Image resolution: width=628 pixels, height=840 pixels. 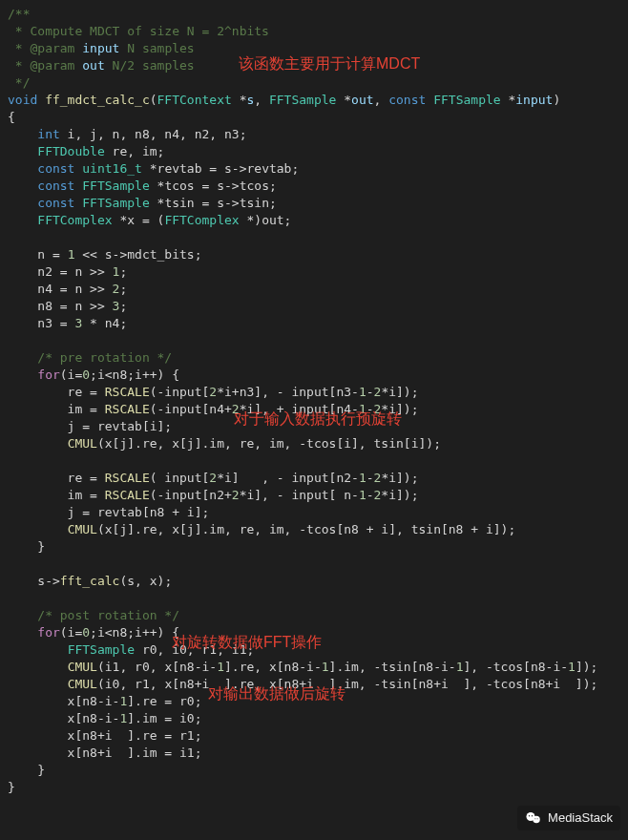 I want to click on annotation-2: 对于输入数据执行预旋转, so click(x=318, y=419).